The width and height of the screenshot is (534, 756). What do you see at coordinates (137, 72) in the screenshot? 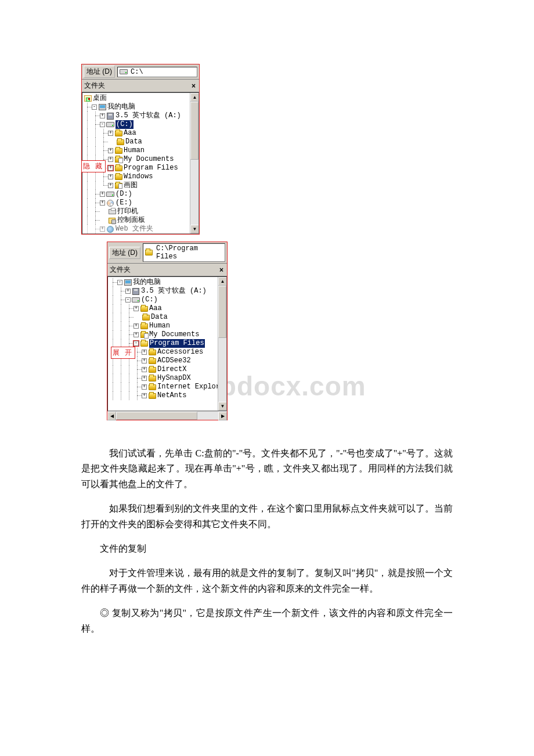
I see `address-path: C:\` at bounding box center [137, 72].